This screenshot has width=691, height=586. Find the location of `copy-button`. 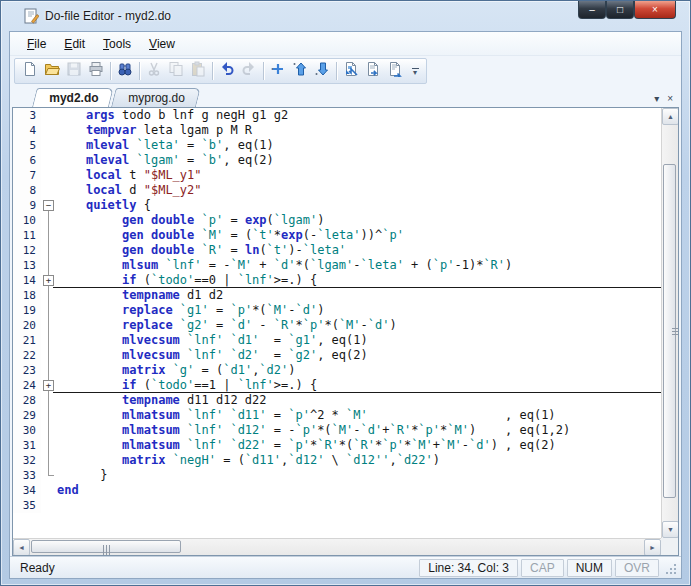

copy-button is located at coordinates (176, 71).